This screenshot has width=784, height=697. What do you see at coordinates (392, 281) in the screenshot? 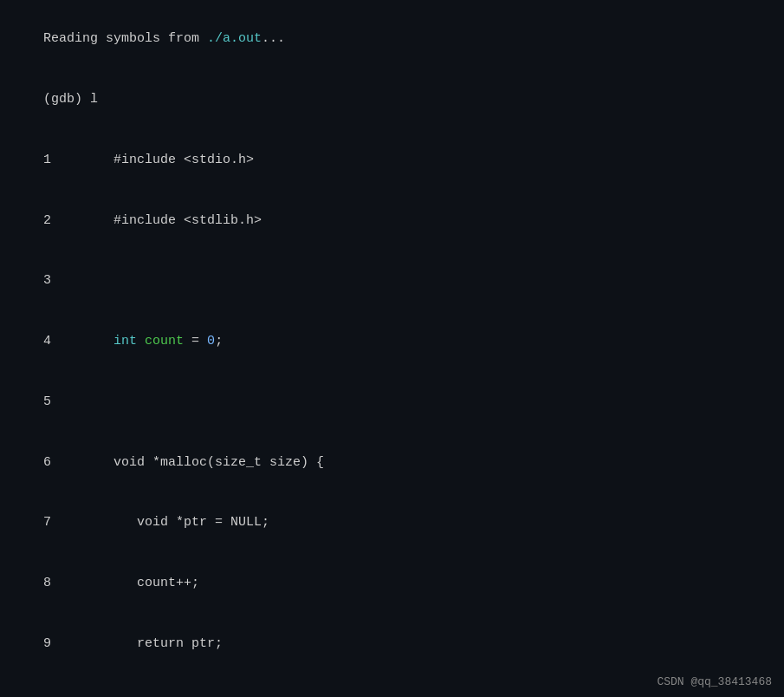
I see `code-line-3: 3` at bounding box center [392, 281].